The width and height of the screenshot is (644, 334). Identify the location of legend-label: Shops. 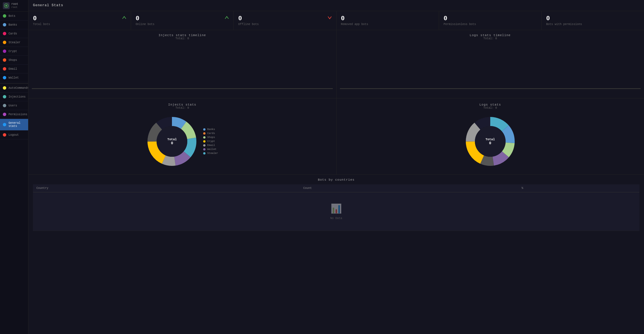
(211, 137).